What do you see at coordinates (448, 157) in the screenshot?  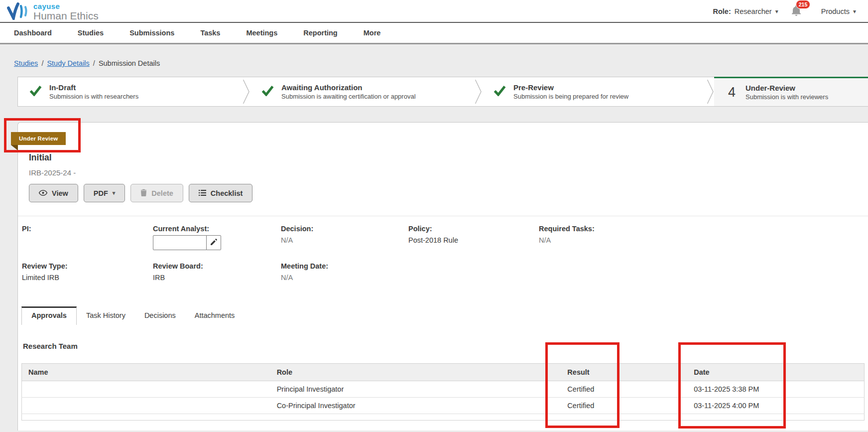 I see `submission-type-title: Initial` at bounding box center [448, 157].